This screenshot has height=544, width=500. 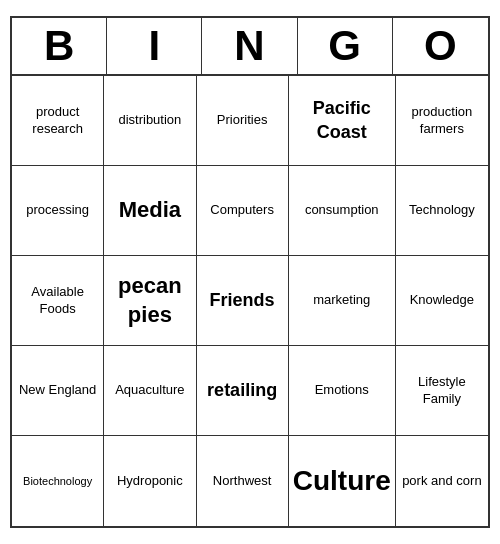 What do you see at coordinates (342, 301) in the screenshot?
I see `bingo-cell: marketing` at bounding box center [342, 301].